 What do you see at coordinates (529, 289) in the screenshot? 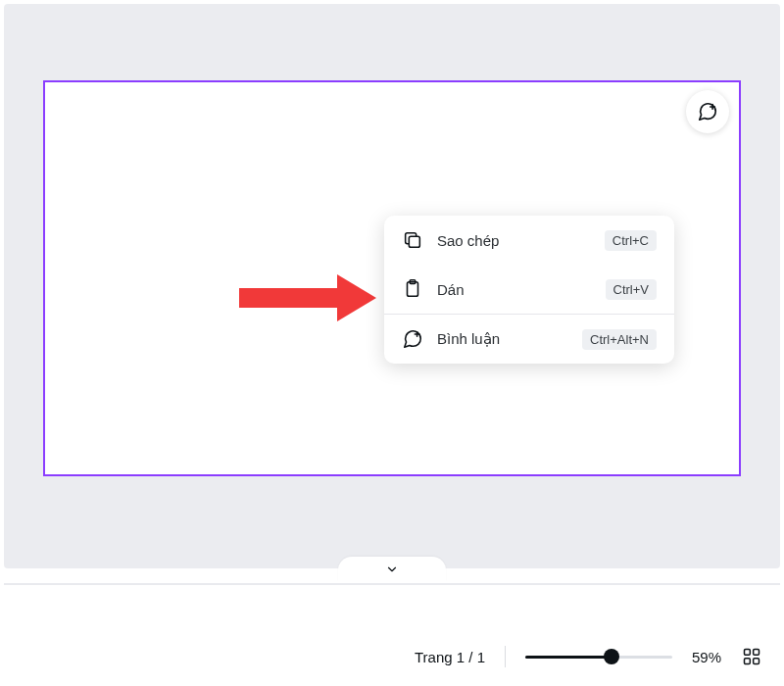
I see `menu-item-paste: Dán Ctrl+V` at bounding box center [529, 289].